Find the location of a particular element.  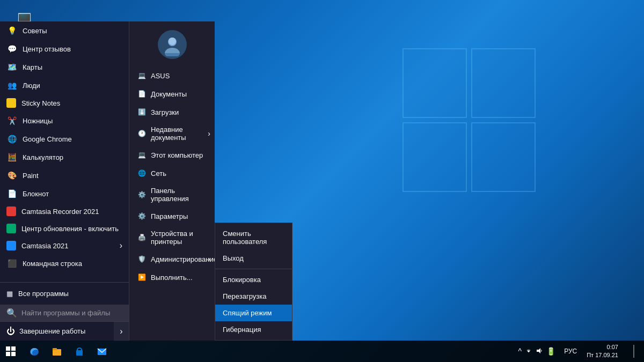

taskbar-store is located at coordinates (79, 351).